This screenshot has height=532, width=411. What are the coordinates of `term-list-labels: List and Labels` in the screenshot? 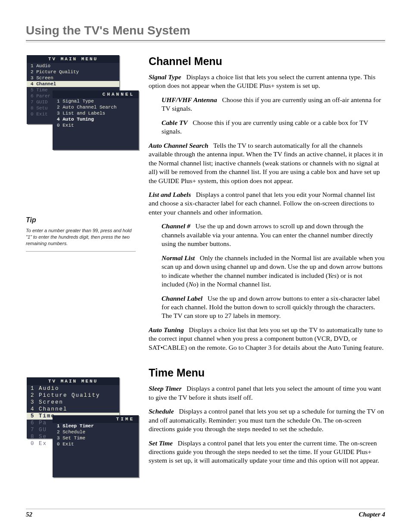 It's located at (170, 195).